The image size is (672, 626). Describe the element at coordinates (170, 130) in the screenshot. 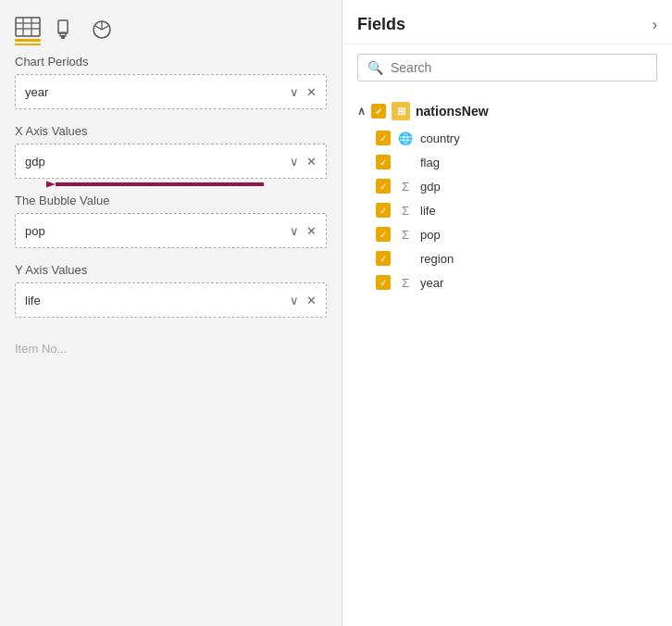

I see `x-axis-label: X Axis Values` at that location.